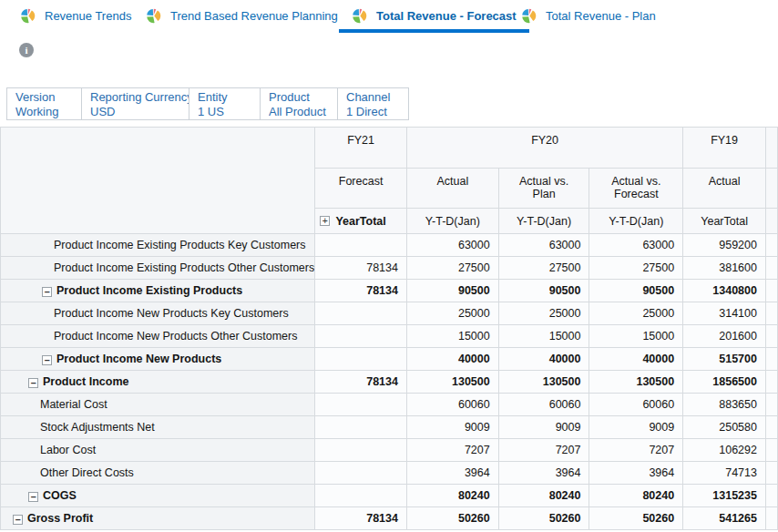 The image size is (778, 532). What do you see at coordinates (434, 17) in the screenshot?
I see `tab-total-revenue-forecast: Total Revenue - Forecast` at bounding box center [434, 17].